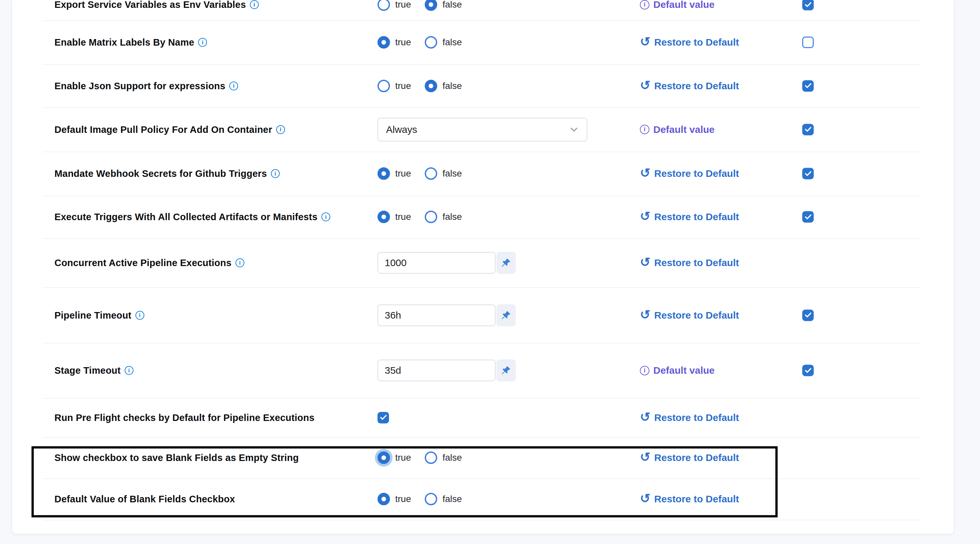 The image size is (980, 544). Describe the element at coordinates (161, 174) in the screenshot. I see `setting-label: Mandate Webhook Secrets for Github Trigg…` at that location.